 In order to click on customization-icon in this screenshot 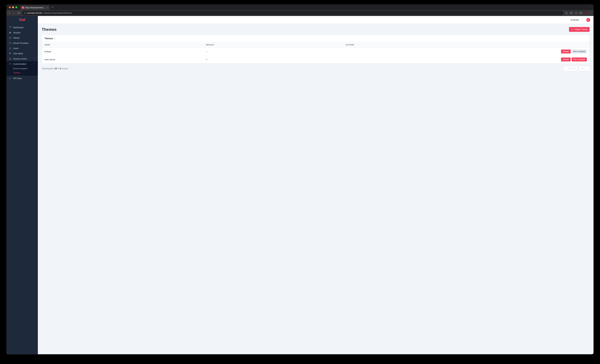, I will do `click(10, 64)`.